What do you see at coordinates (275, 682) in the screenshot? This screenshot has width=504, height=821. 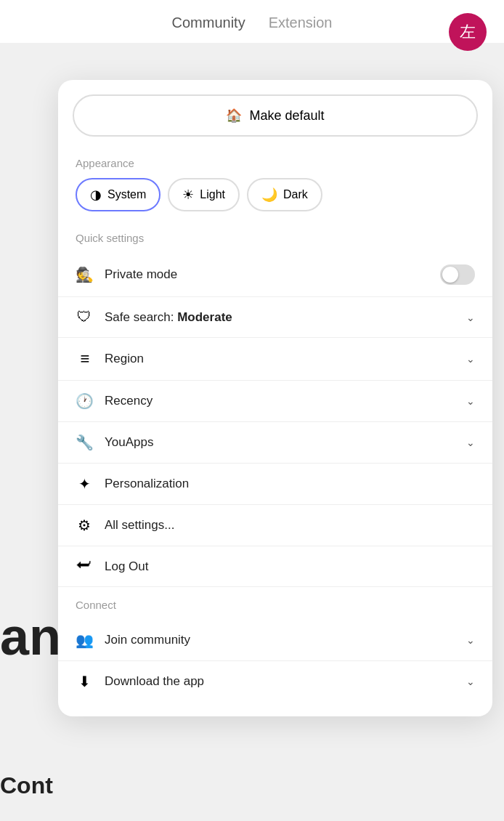 I see `download-app-row: ⬇ Download the app ⌄` at bounding box center [275, 682].